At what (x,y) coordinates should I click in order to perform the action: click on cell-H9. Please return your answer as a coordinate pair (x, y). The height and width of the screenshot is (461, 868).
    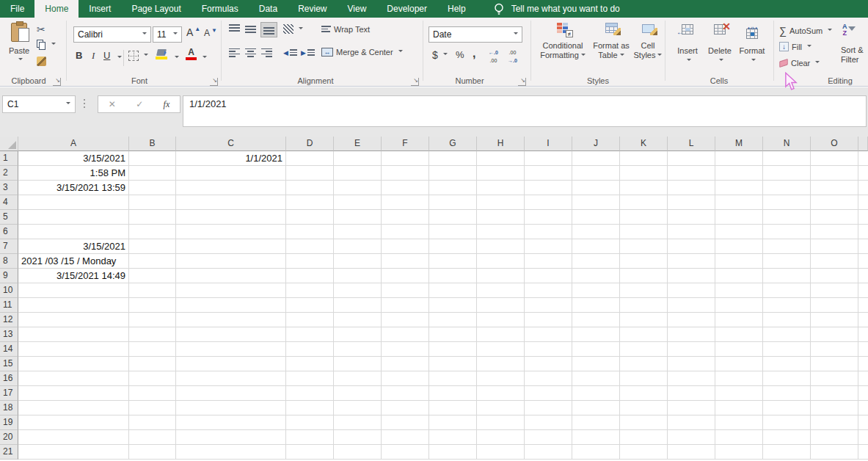
    Looking at the image, I should click on (500, 276).